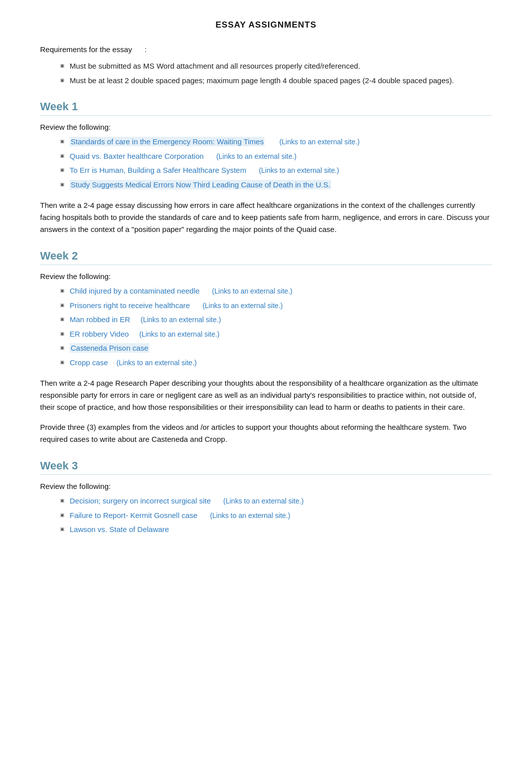  Describe the element at coordinates (276, 142) in the screenshot. I see `list-item: Standards of care in the Emergency Room:…` at that location.